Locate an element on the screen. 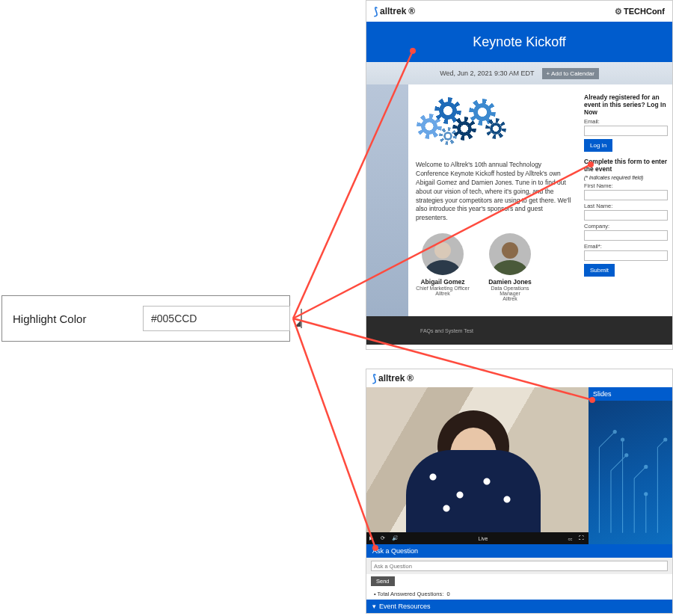 Image resolution: width=673 pixels, height=616 pixels. reg-left-rail is located at coordinates (387, 200).